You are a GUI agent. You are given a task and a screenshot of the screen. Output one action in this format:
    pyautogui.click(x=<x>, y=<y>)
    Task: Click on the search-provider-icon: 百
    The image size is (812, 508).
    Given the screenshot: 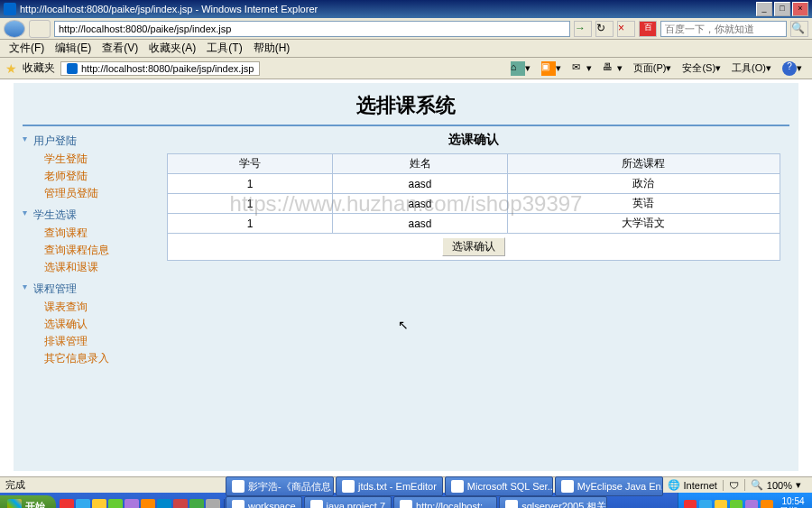 What is the action you would take?
    pyautogui.click(x=648, y=29)
    